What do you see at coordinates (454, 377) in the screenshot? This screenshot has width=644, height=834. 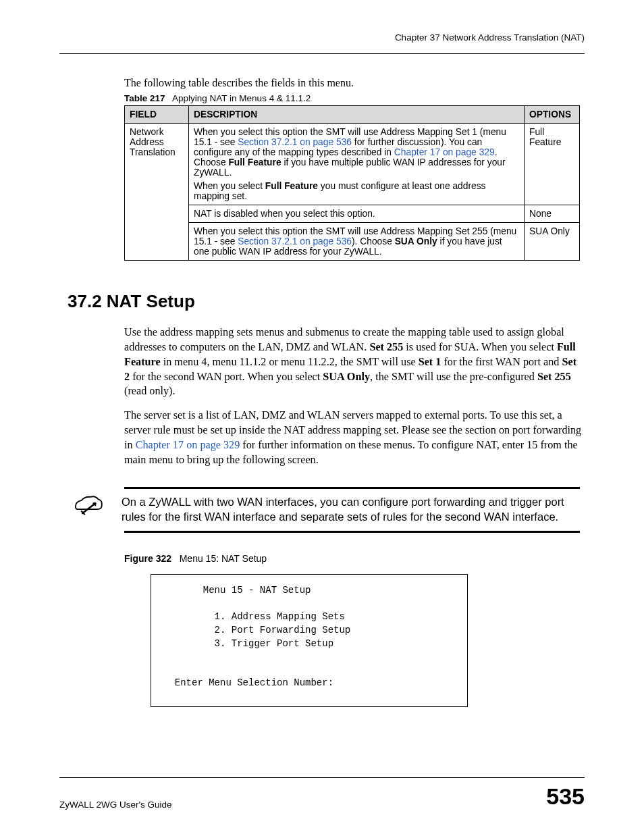 I see `text: , the SMT will use the pre-configured` at bounding box center [454, 377].